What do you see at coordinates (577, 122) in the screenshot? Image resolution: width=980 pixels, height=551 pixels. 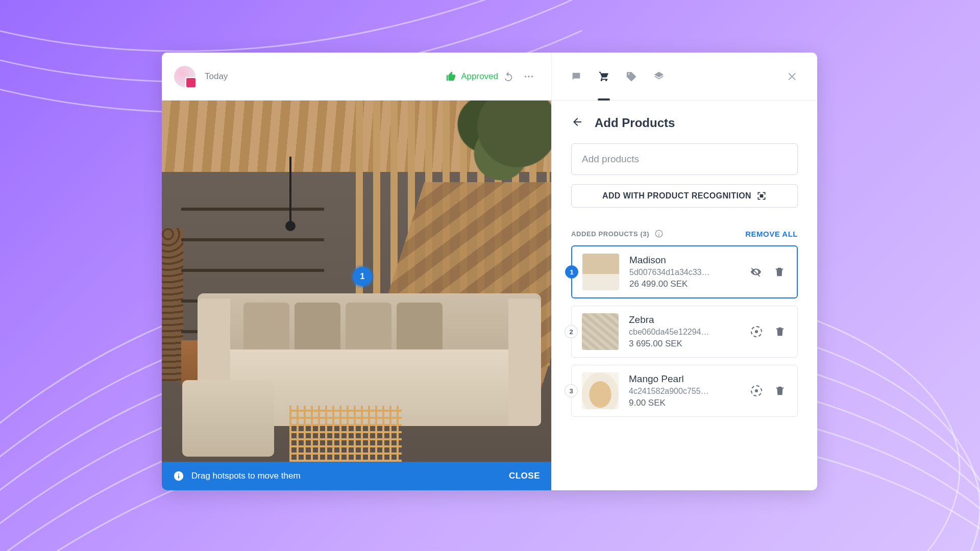 I see `arrow-left-icon` at bounding box center [577, 122].